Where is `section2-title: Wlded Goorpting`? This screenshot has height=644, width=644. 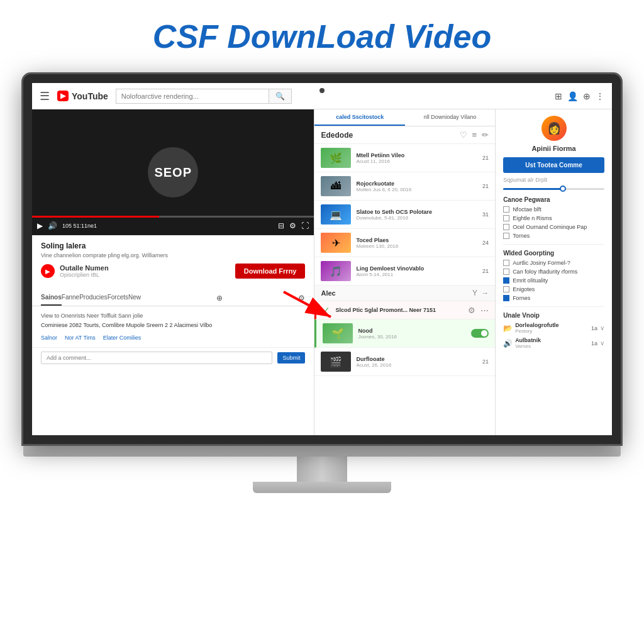 section2-title: Wlded Goorpting is located at coordinates (553, 253).